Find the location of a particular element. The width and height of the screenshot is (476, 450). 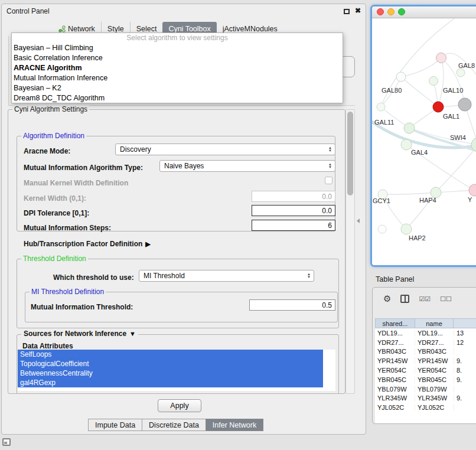

network-node-label: GAL10 is located at coordinates (453, 90).